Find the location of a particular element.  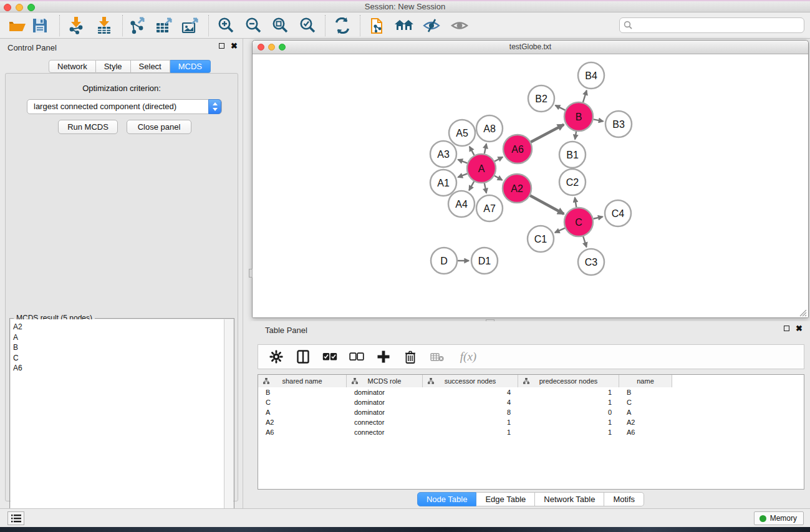

table-row: A6connector11A6 is located at coordinates (531, 432).